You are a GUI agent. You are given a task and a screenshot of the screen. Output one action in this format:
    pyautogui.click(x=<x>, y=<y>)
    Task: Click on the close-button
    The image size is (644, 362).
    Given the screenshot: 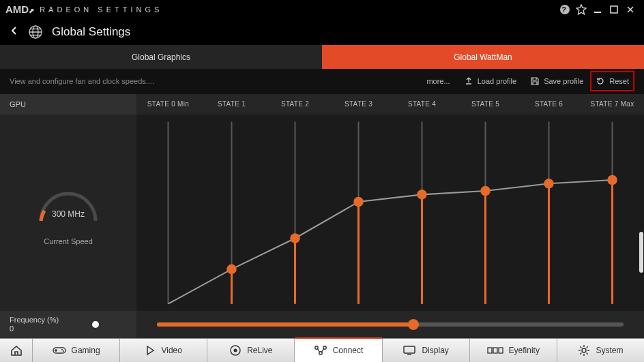 What is the action you would take?
    pyautogui.click(x=630, y=10)
    